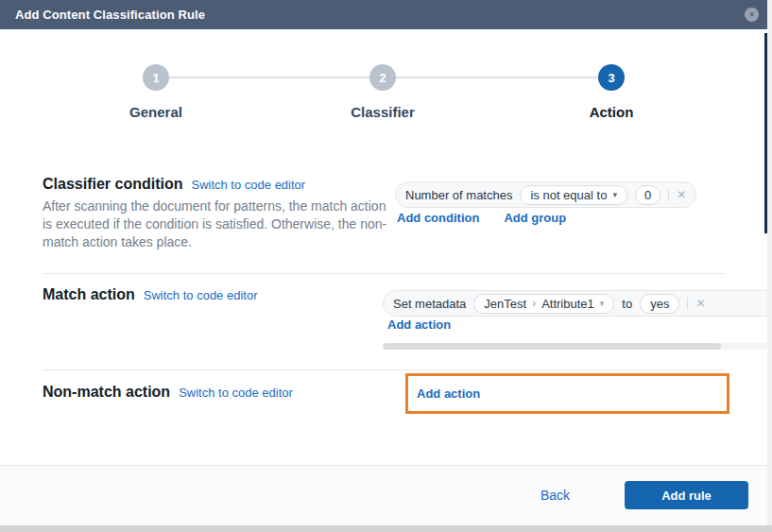 The height and width of the screenshot is (532, 772). What do you see at coordinates (459, 195) in the screenshot?
I see `condition-field-label: Number of matches` at bounding box center [459, 195].